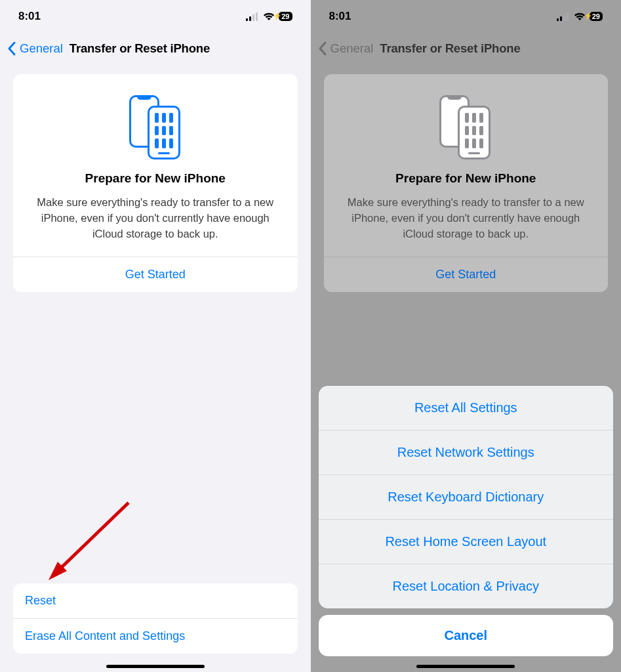  I want to click on erase-row: Erase All Content and Settings, so click(155, 636).